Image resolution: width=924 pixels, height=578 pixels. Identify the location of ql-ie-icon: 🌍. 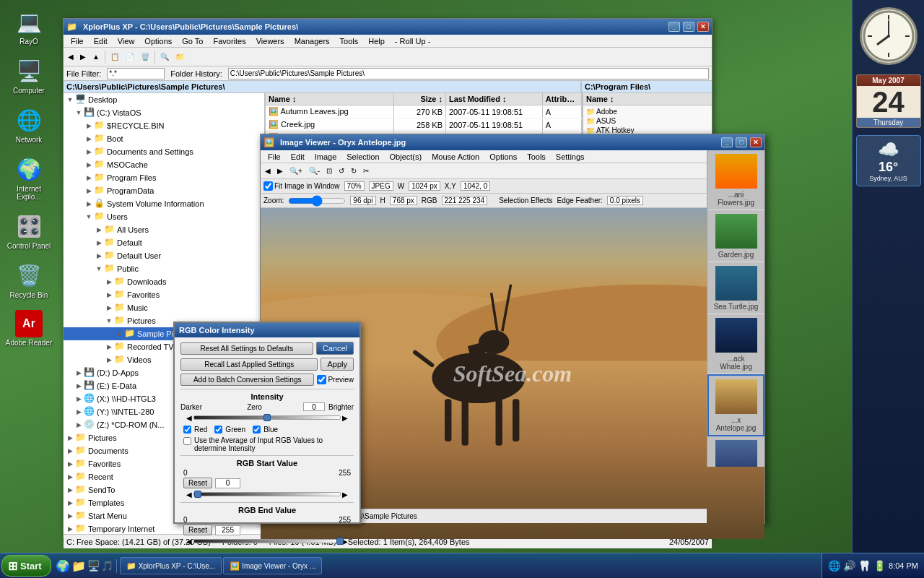
(63, 566).